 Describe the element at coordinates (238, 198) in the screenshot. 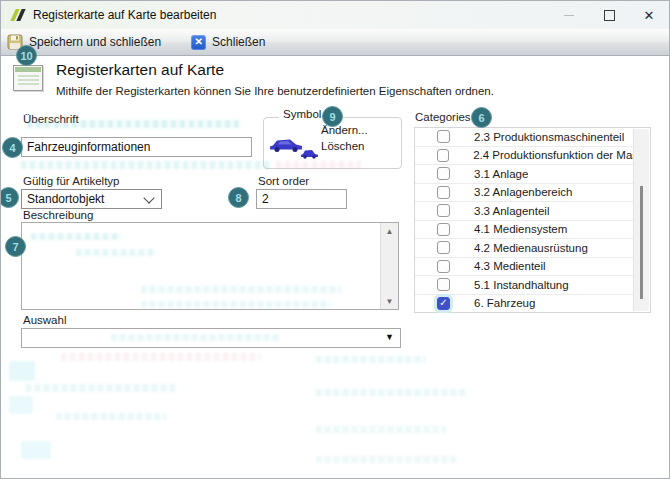

I see `callout-badge-8: 8` at that location.